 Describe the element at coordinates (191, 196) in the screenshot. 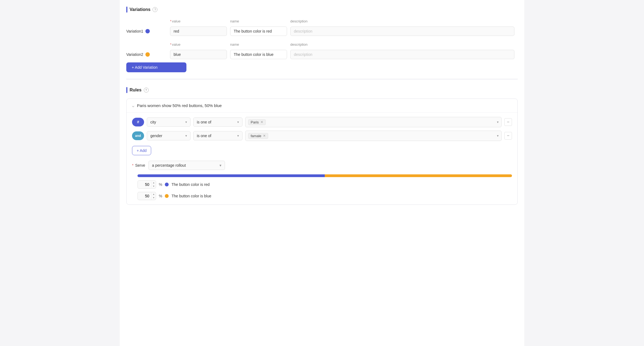

I see `pct-variation-name-2: The button color is blue` at that location.